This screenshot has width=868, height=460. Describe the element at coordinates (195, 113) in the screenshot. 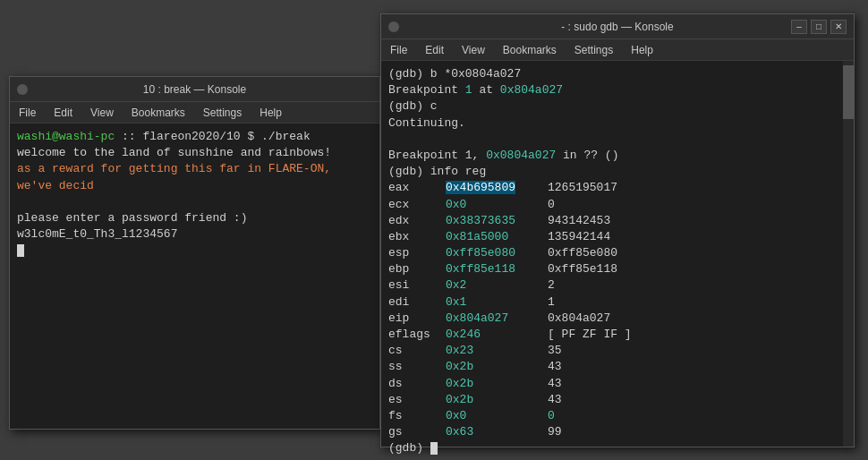

I see `left-menubar: File Edit View Bookmarks Settings Help` at that location.